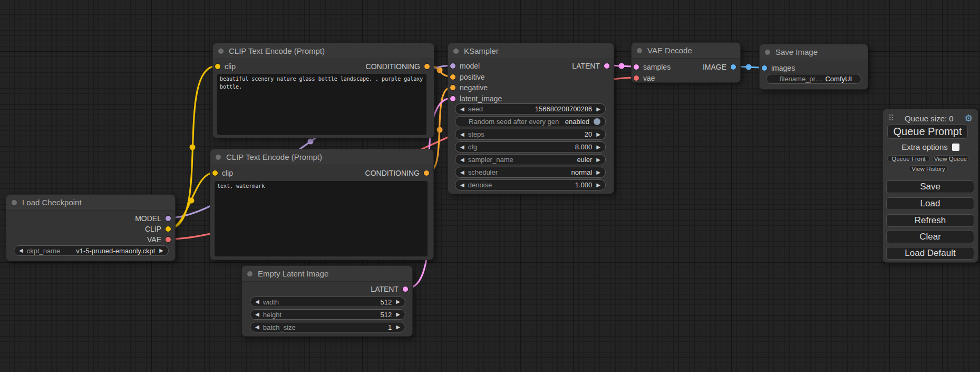 The width and height of the screenshot is (980, 372). What do you see at coordinates (476, 99) in the screenshot?
I see `input-port-latent-image: latent_image` at bounding box center [476, 99].